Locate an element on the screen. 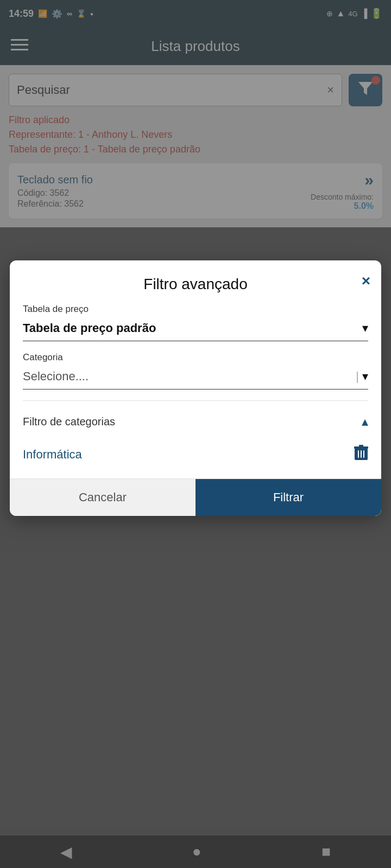 The height and width of the screenshot is (868, 391). price-table-chevron-down-icon: ▾ is located at coordinates (365, 328).